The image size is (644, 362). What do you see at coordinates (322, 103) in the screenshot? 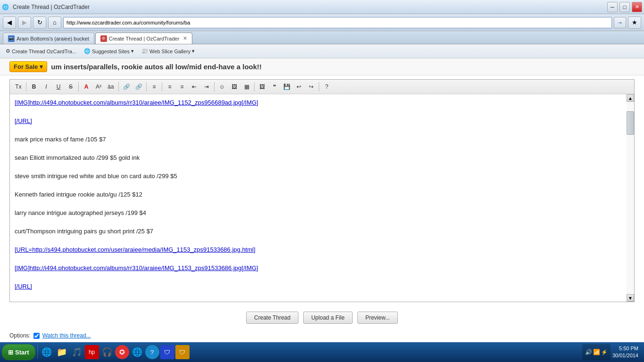
I see `editor-line-1: [IMG]http://i494.photobucket.com/albums/…` at bounding box center [322, 103].